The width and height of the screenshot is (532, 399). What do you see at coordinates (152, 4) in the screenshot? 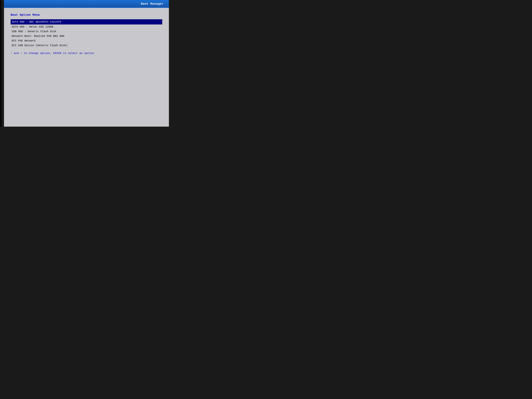
I see `title-bar-text: Boot Manager` at bounding box center [152, 4].